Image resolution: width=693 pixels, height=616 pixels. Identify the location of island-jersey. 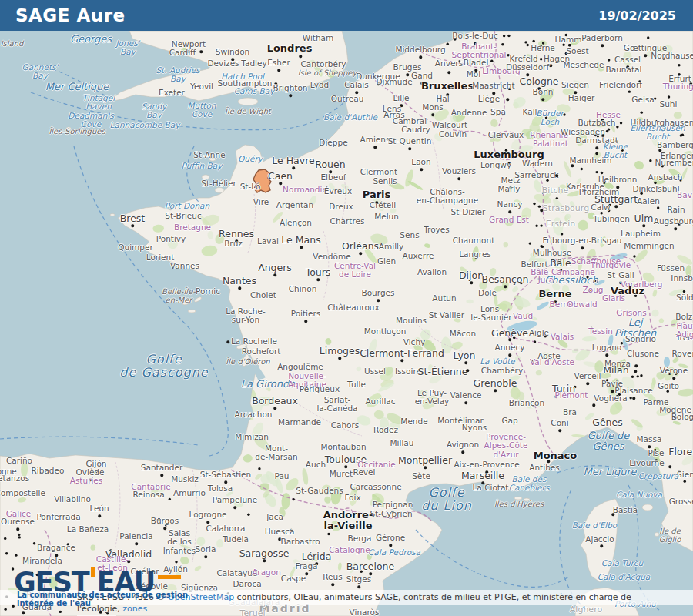
(219, 191).